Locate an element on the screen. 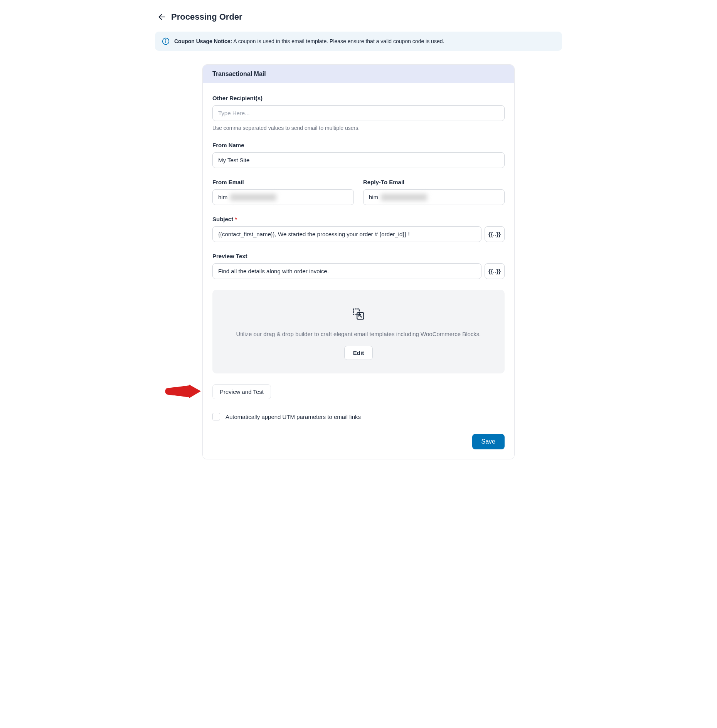 Image resolution: width=717 pixels, height=728 pixels. preview-test-button: Preview and Test is located at coordinates (242, 392).